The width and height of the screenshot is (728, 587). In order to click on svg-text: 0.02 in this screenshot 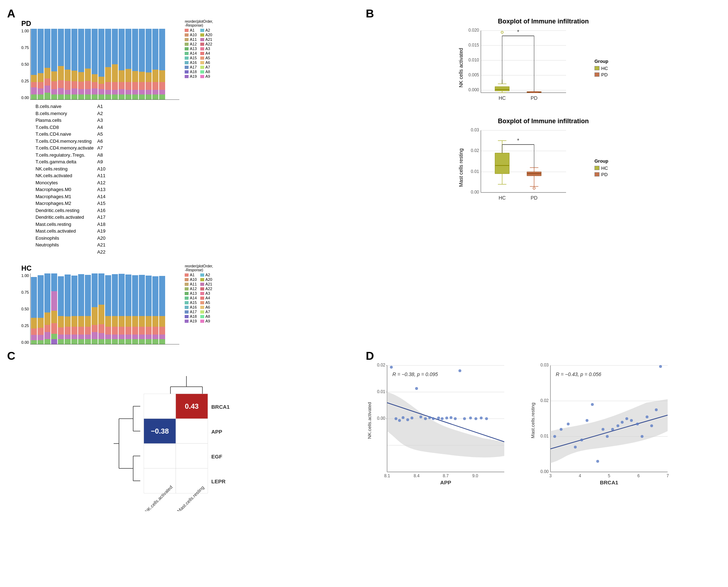, I will do `click(475, 151)`.